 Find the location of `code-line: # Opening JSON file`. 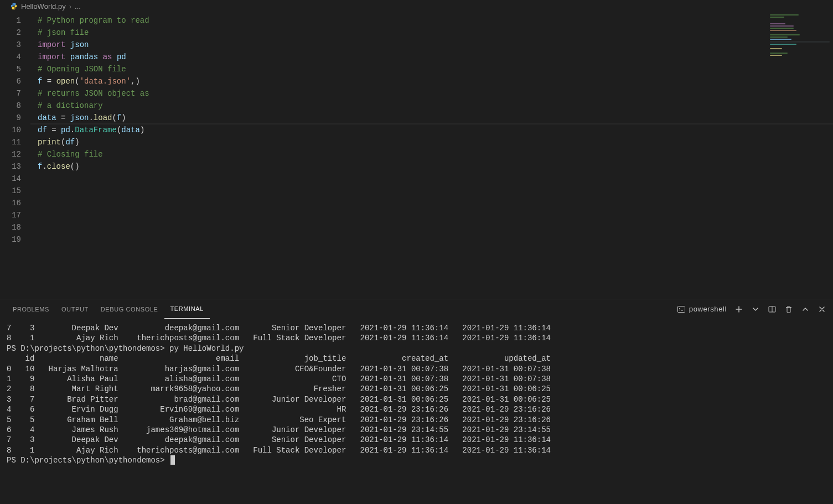

code-line: # Opening JSON file is located at coordinates (432, 69).